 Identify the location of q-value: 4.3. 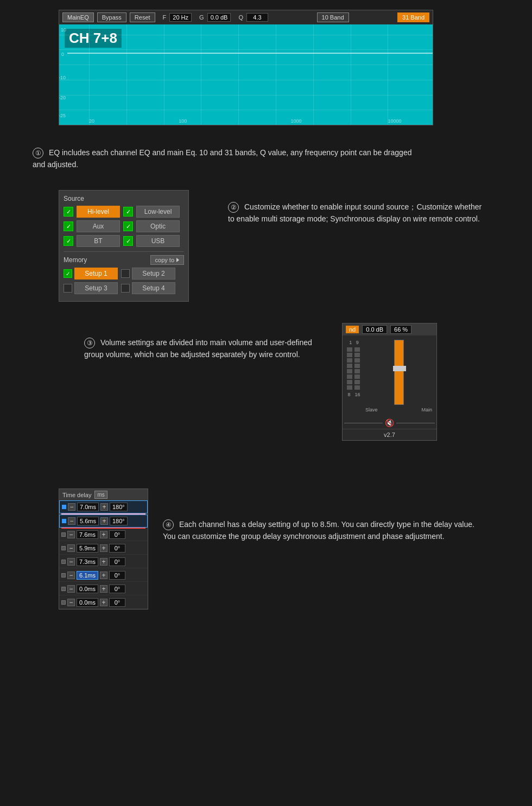
(257, 17).